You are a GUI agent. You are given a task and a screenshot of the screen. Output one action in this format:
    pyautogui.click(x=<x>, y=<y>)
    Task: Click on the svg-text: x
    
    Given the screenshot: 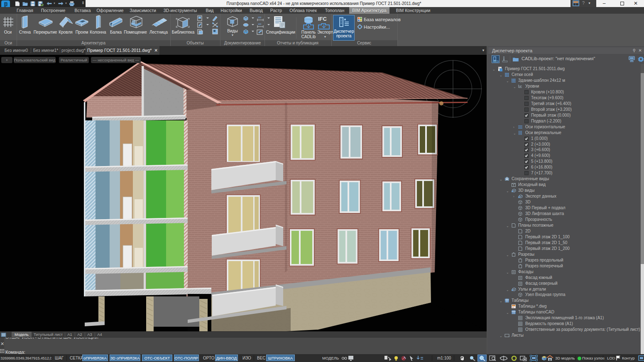 What is the action you would take?
    pyautogui.click(x=513, y=307)
    